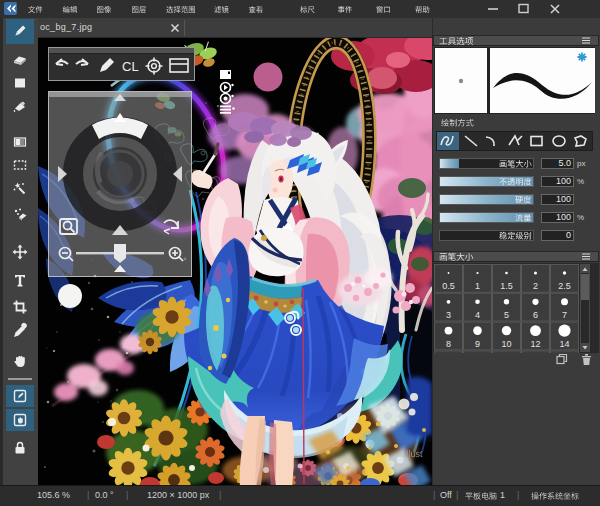 This screenshot has width=600, height=506. I want to click on svg-text: 3, so click(448, 315).